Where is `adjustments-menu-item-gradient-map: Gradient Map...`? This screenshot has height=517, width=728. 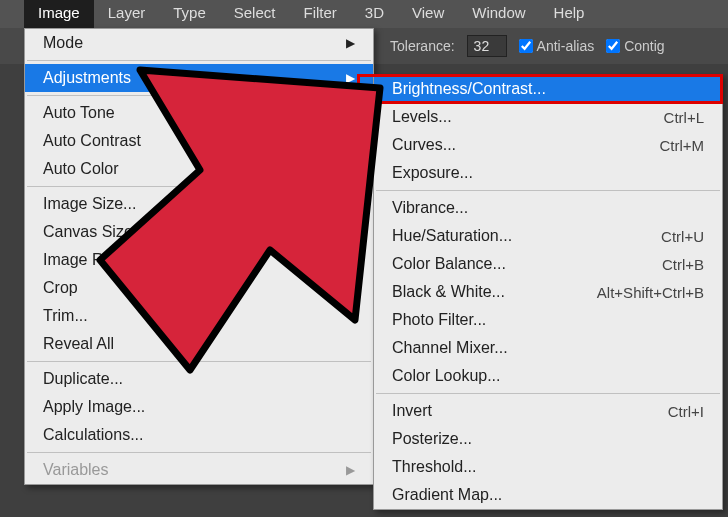 adjustments-menu-item-gradient-map: Gradient Map... is located at coordinates (548, 495).